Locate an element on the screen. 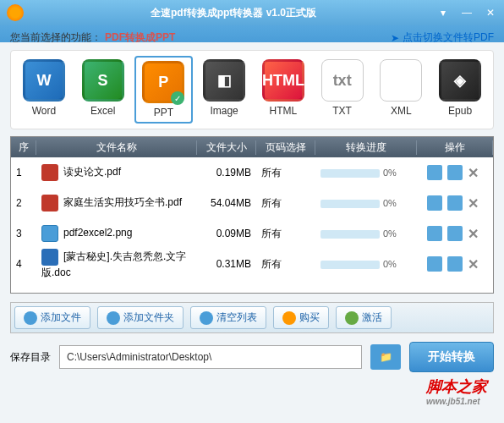 The image size is (504, 423). folder-icon: 📁 is located at coordinates (386, 357).